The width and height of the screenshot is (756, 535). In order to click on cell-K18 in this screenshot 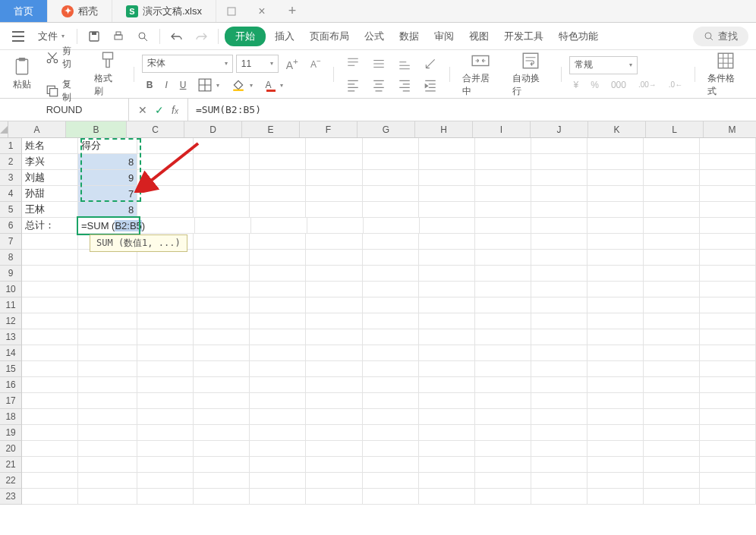, I will do `click(616, 417)`.